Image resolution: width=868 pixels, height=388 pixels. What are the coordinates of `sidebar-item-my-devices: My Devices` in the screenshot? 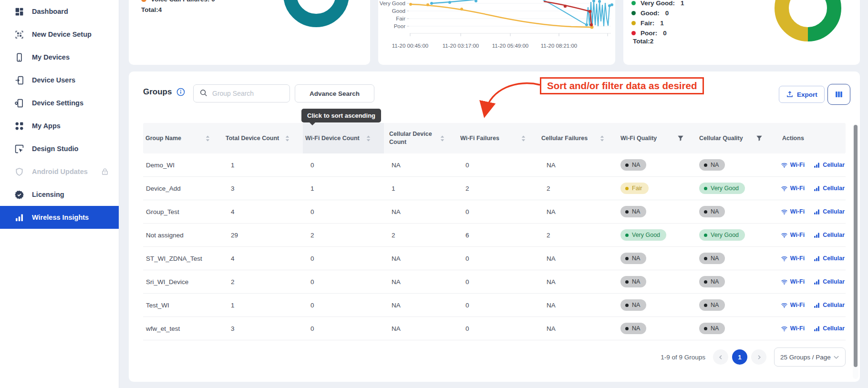 It's located at (59, 57).